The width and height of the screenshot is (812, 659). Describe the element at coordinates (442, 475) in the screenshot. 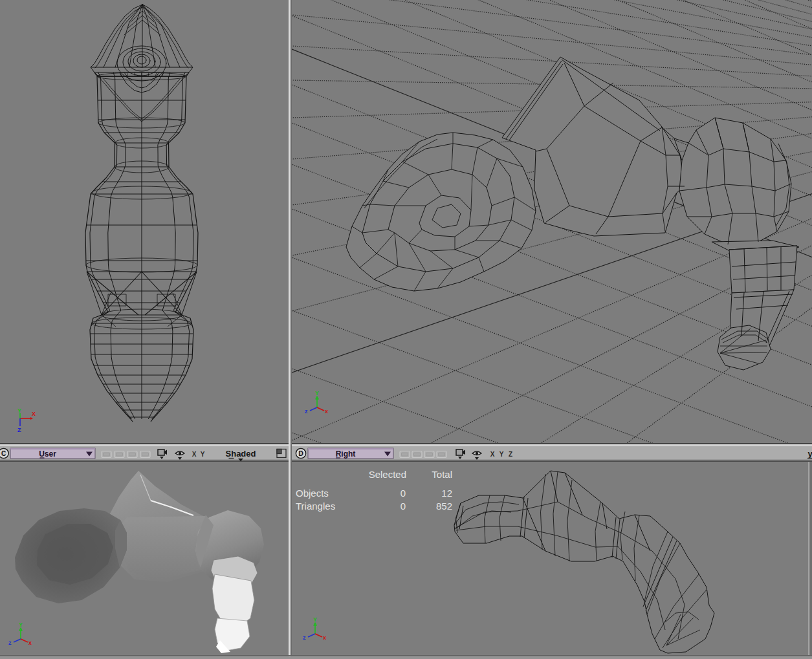

I see `svg-text: Total` at that location.